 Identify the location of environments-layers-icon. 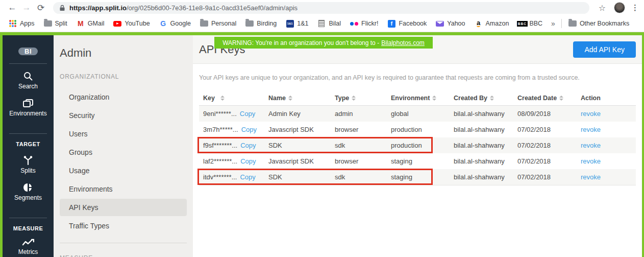
(28, 103).